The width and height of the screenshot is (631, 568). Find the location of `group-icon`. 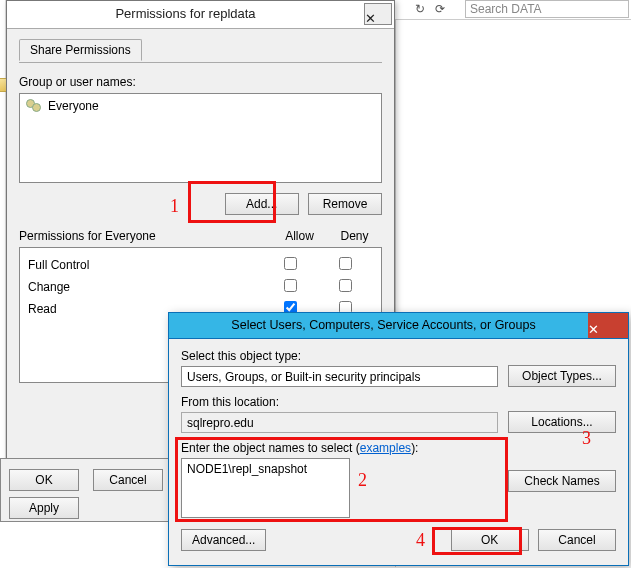

group-icon is located at coordinates (34, 106).